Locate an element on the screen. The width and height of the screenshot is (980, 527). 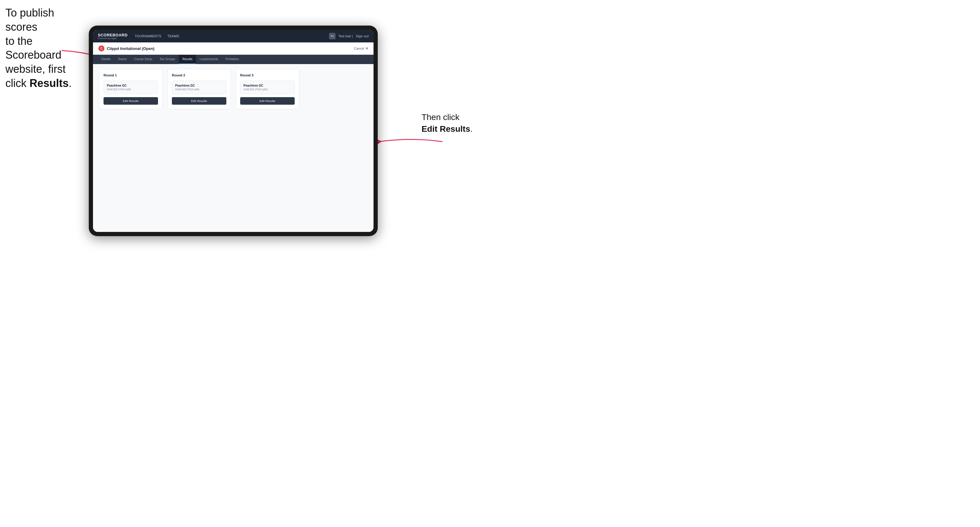
logo: SCOREBOARD Powered by clippd is located at coordinates (113, 36).